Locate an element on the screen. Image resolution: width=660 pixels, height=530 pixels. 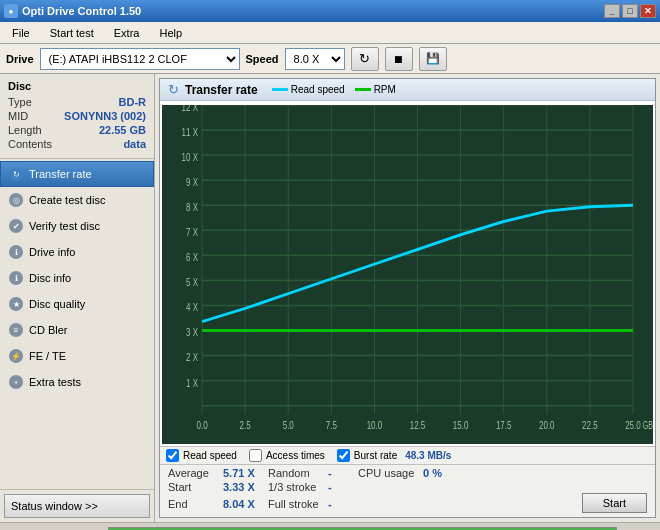
menu-file: File is located at coordinates (21, 33).